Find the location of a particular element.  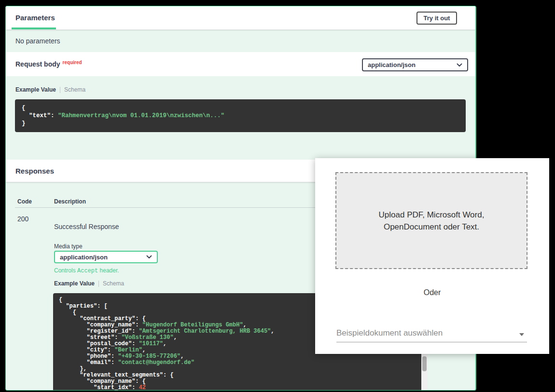

dropdown-arrow-icon is located at coordinates (522, 335).